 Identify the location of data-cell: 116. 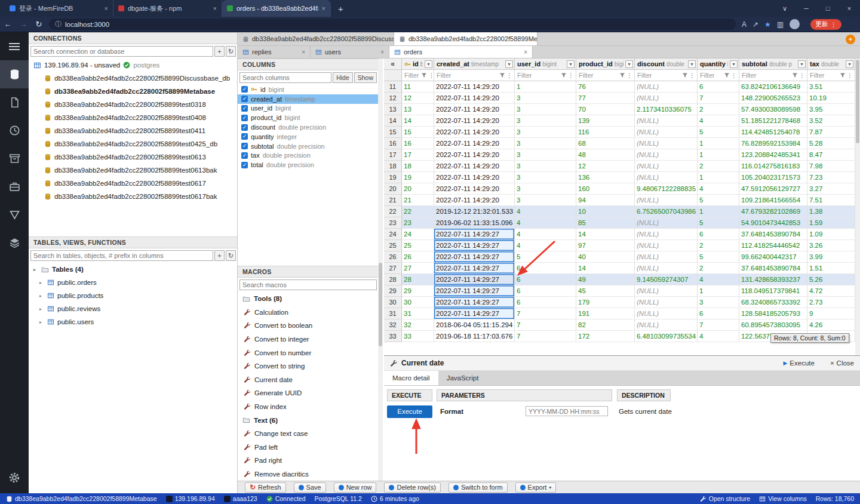
(606, 133).